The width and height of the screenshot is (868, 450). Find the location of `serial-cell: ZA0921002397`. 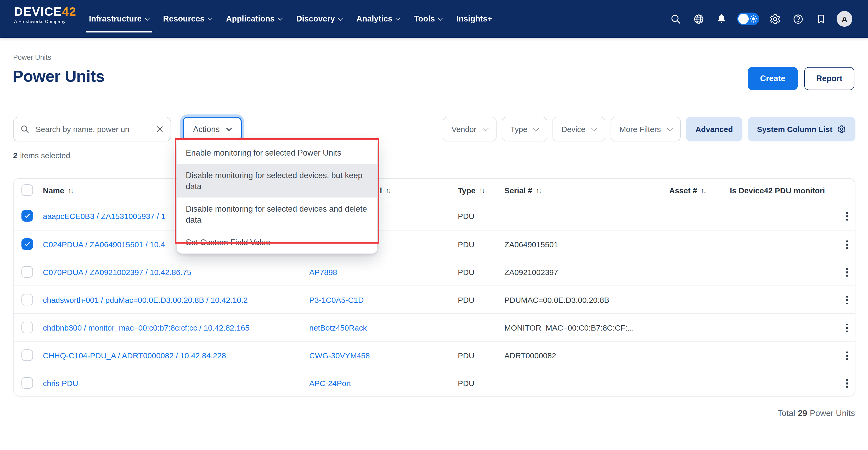

serial-cell: ZA0921002397 is located at coordinates (531, 272).